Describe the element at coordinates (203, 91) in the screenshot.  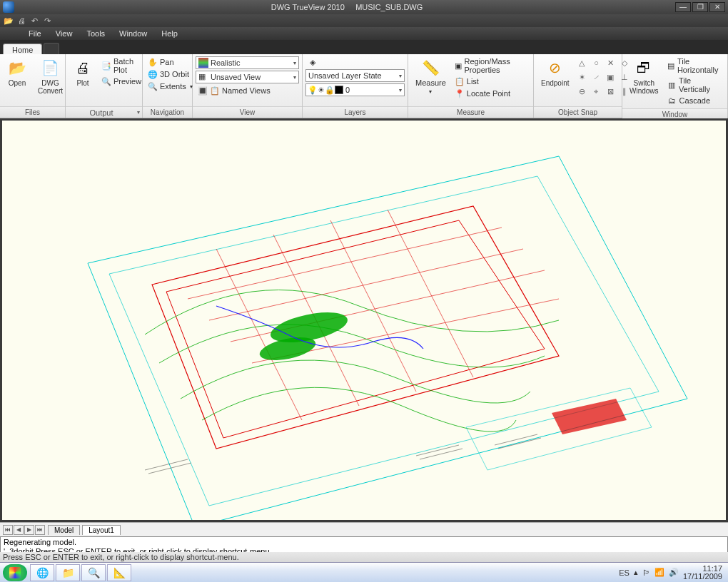
I see `named-views-icon: 🔳` at that location.